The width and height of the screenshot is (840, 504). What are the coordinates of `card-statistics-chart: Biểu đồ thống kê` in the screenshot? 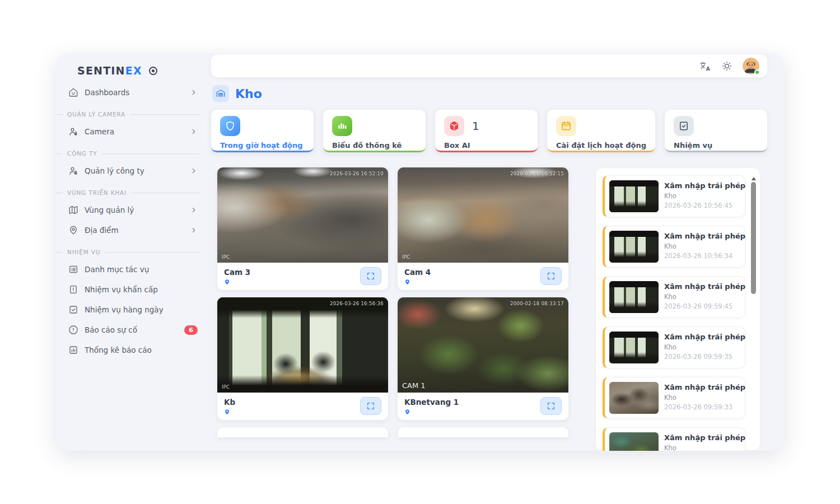 It's located at (374, 131).